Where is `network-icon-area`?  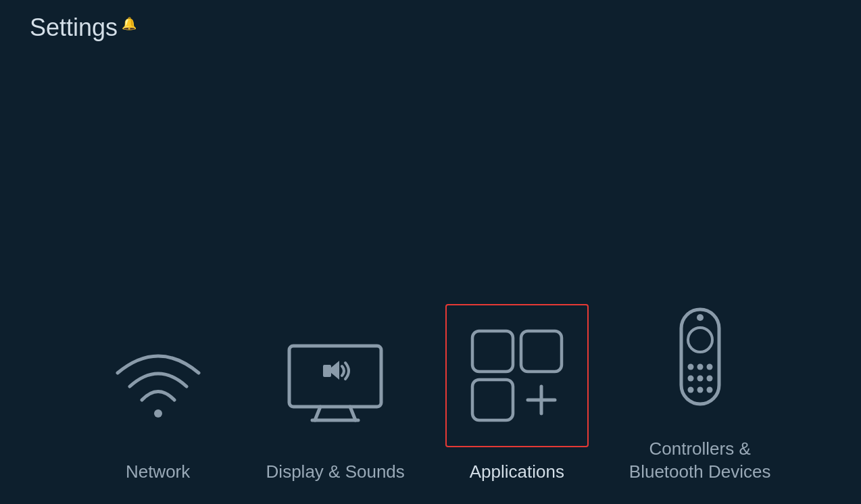
network-icon-area is located at coordinates (158, 380).